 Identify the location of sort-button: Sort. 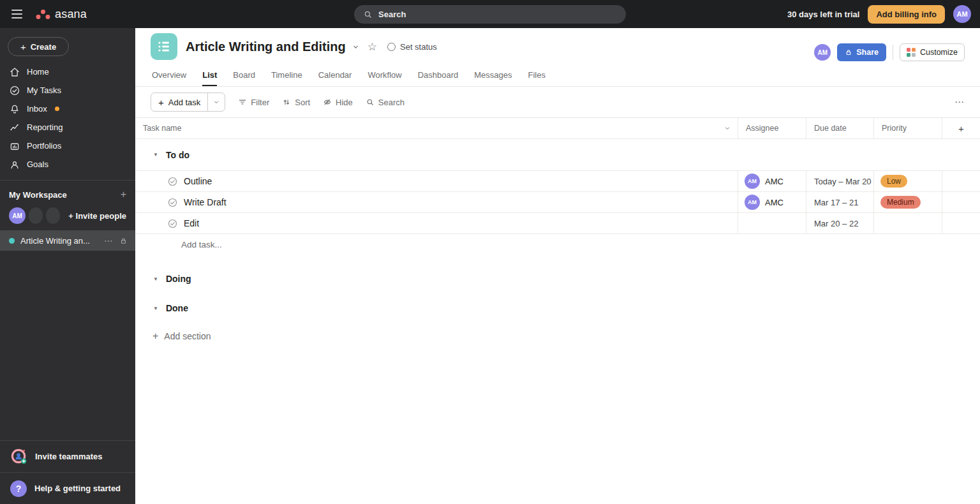
(296, 102).